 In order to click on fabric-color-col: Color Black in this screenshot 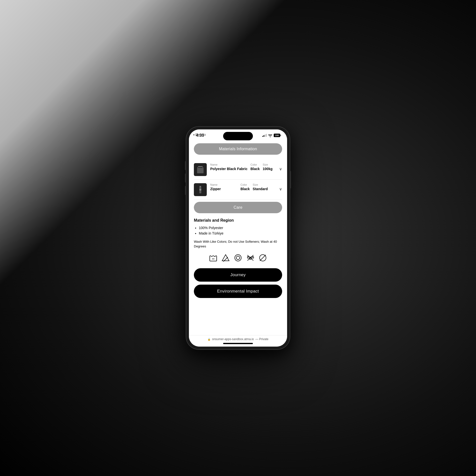, I will do `click(255, 167)`.